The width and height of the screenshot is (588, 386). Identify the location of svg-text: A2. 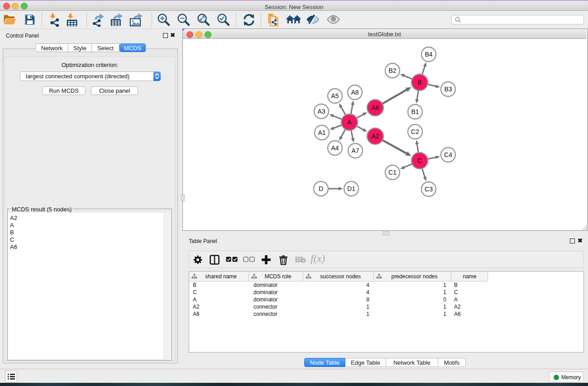
(375, 136).